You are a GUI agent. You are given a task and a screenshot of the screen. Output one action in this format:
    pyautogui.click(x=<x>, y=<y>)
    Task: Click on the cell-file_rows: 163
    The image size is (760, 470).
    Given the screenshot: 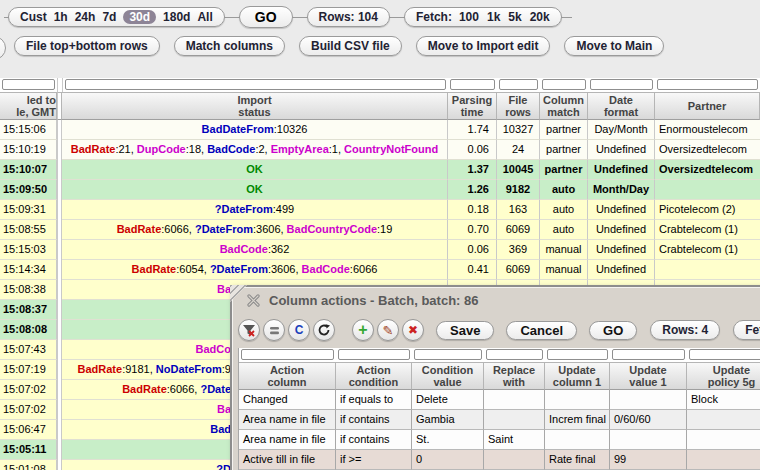 What is the action you would take?
    pyautogui.click(x=518, y=210)
    